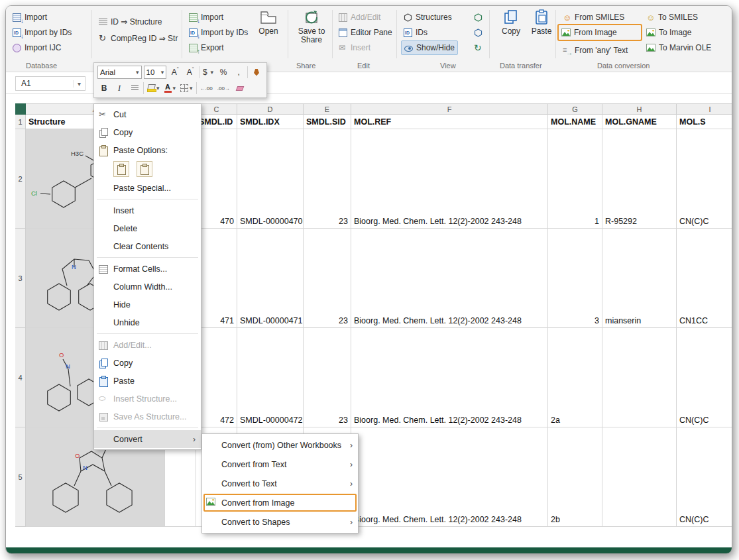 The image size is (739, 560). Describe the element at coordinates (21, 122) in the screenshot. I see `row-header-1: 1` at that location.